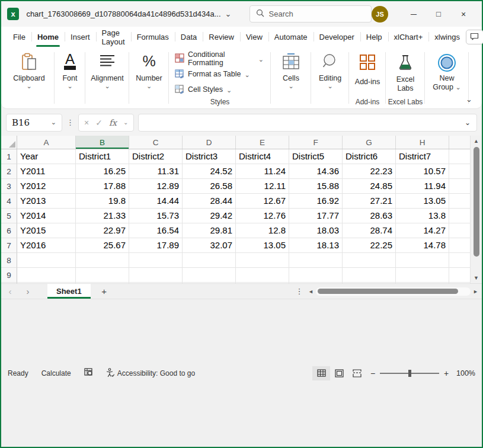 This screenshot has height=448, width=483. Describe the element at coordinates (369, 172) in the screenshot. I see `cell-G2: 22.23` at that location.